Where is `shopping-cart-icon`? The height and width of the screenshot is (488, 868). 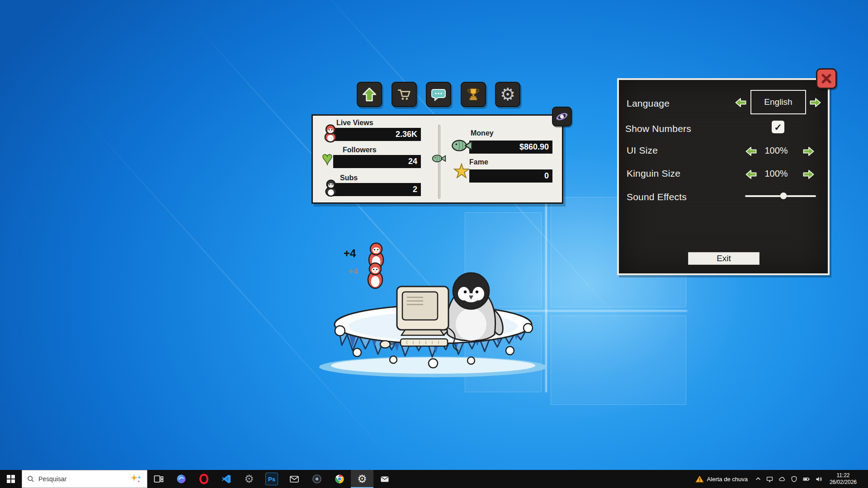 shopping-cart-icon is located at coordinates (404, 94).